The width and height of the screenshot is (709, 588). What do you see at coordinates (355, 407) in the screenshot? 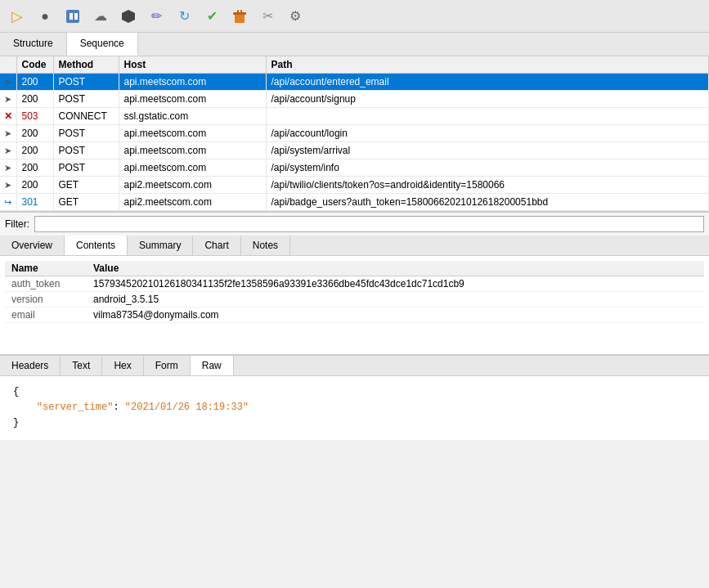
I see `raw-line-2: "server_time": "2021/01/26 18:19:33"` at bounding box center [355, 407].